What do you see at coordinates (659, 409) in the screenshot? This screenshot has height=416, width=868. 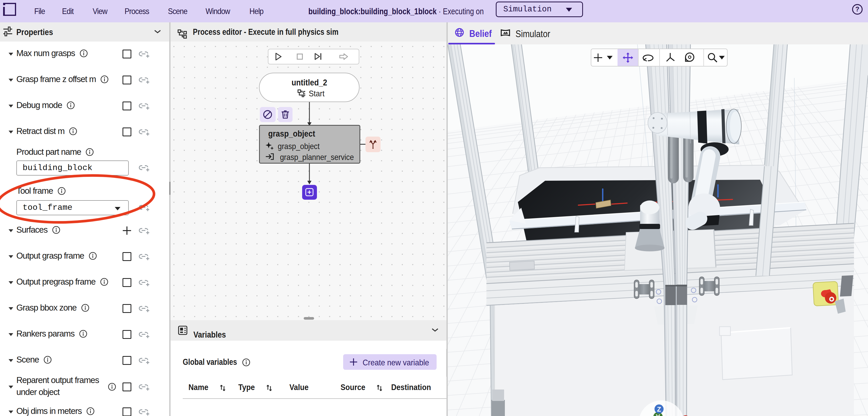 I see `svg-text: Z` at bounding box center [659, 409].